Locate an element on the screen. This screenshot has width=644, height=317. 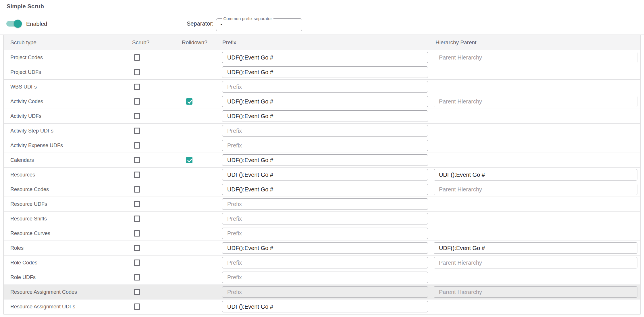
scrub-type-cell: Resource Codes is located at coordinates (67, 189).